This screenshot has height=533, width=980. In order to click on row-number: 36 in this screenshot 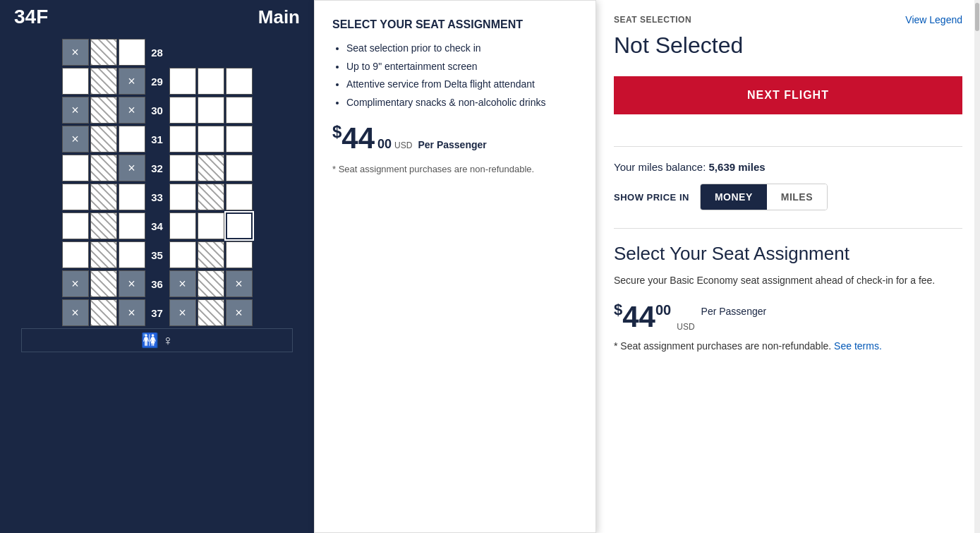, I will do `click(157, 284)`.